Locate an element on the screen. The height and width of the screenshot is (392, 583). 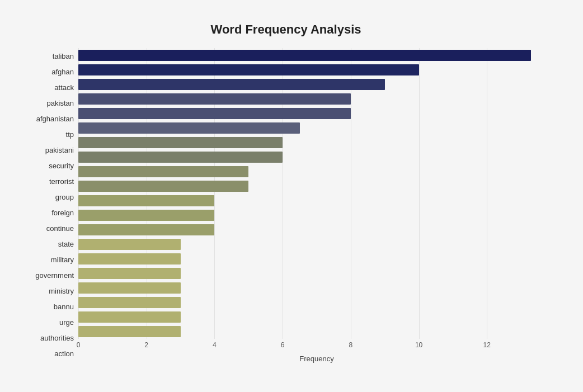
x-axis-label: Frequency is located at coordinates (317, 359).